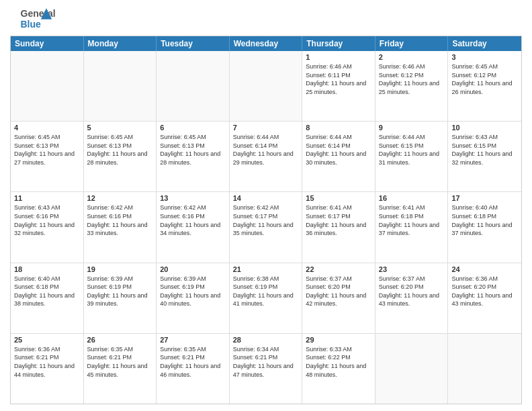 The height and width of the screenshot is (411, 532). I want to click on day-info-18: Sunrise: 6:40 AMSunset: 6:18 PMDaylight:…, so click(47, 291).